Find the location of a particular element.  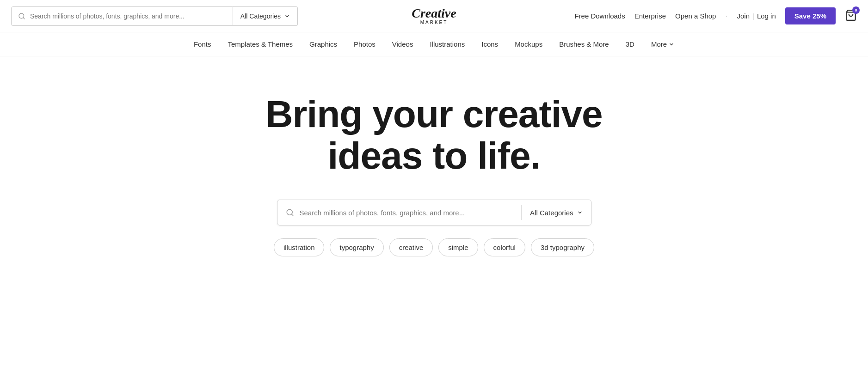

join-link: Join is located at coordinates (743, 16).